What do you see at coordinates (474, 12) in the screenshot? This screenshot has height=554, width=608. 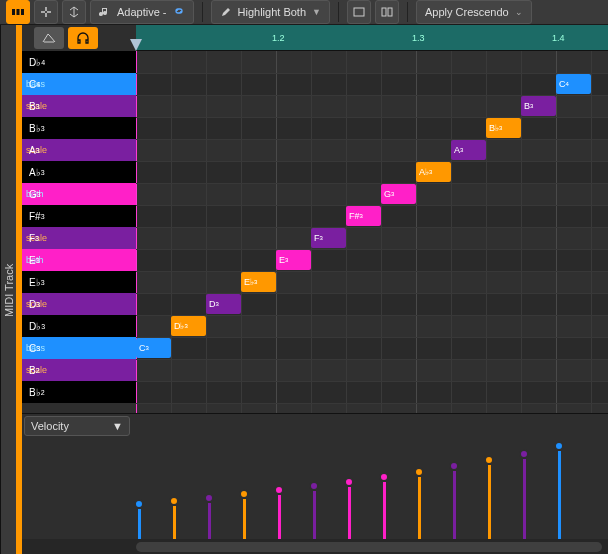 I see `apply-crescendo-dropdown: Apply Crescendo ⌄` at bounding box center [474, 12].